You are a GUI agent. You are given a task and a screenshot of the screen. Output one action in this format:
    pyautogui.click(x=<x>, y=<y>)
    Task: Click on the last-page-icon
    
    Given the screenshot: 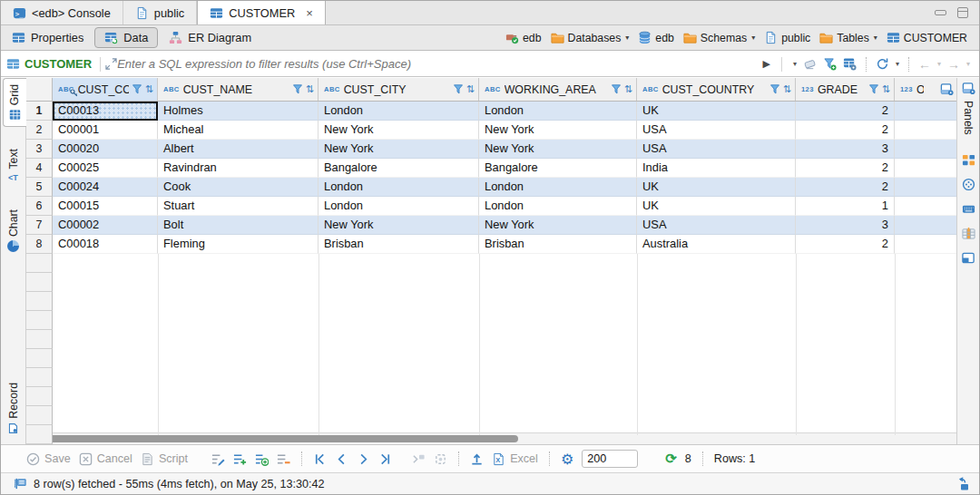 What is the action you would take?
    pyautogui.click(x=385, y=459)
    